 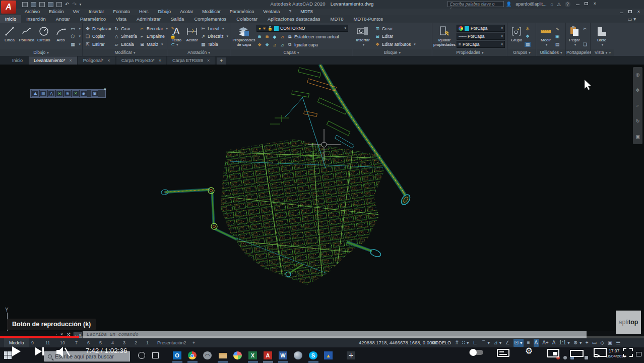 What do you see at coordinates (221, 61) in the screenshot?
I see `new-drawing-tab-button: +` at bounding box center [221, 61].